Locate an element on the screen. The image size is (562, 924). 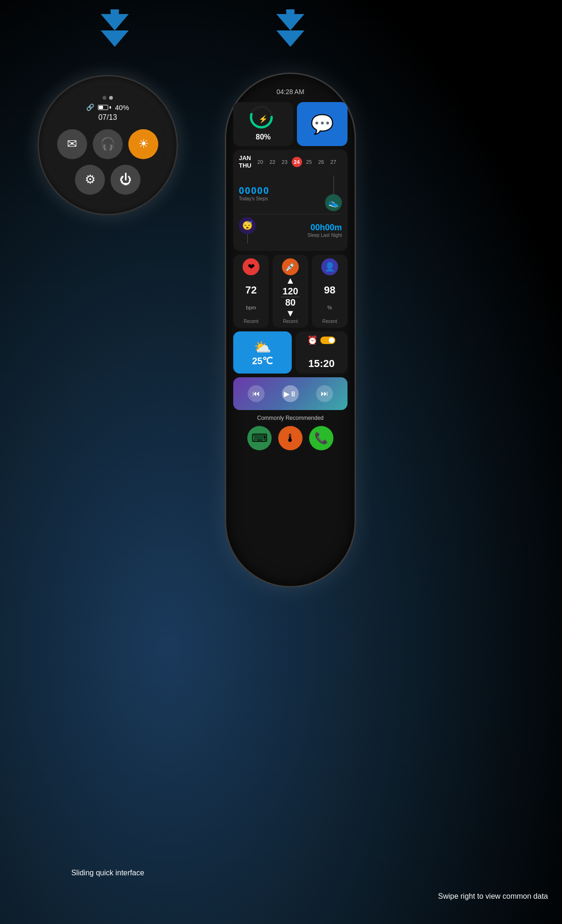
spo2-widget: 👤 98 % Recent is located at coordinates (330, 291).